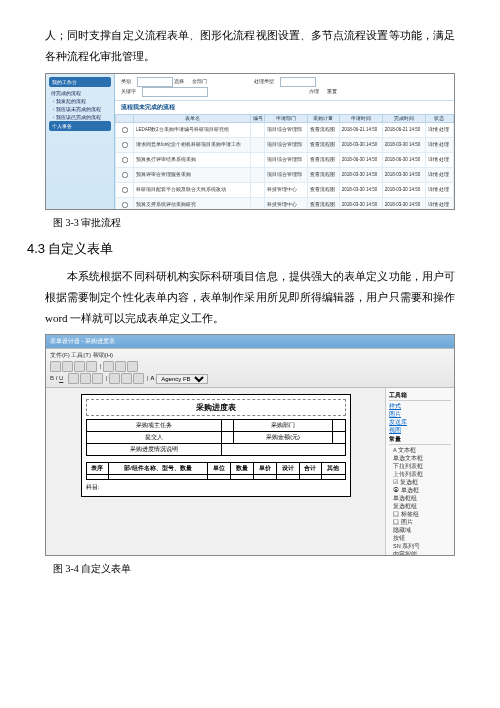  What do you see at coordinates (179, 81) in the screenshot?
I see `filter-label: 选择` at bounding box center [179, 81].